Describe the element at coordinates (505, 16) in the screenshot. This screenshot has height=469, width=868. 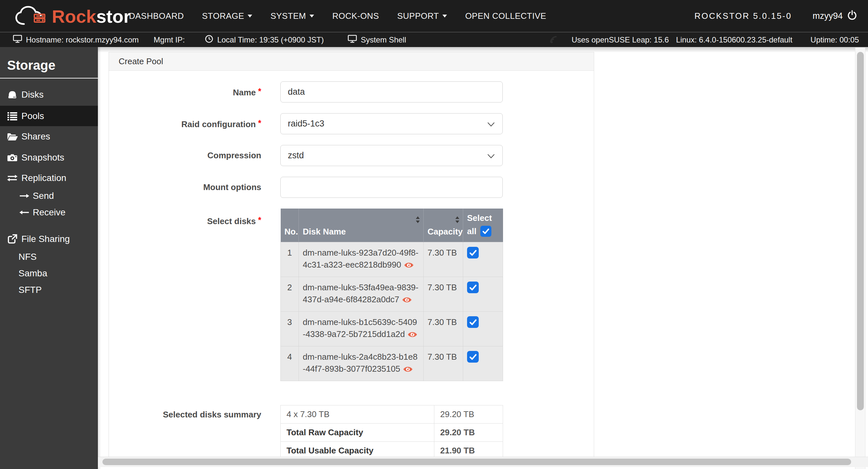
I see `nav-open-collective: OPEN COLLECTIVE` at that location.